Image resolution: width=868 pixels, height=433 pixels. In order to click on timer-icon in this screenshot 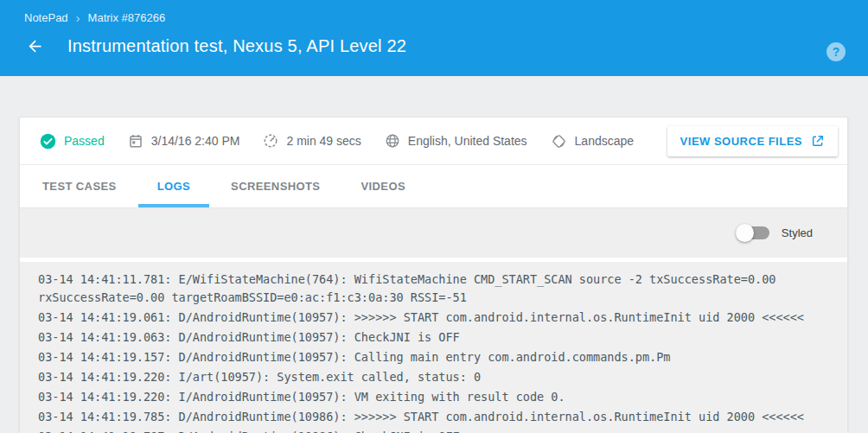, I will do `click(271, 141)`.